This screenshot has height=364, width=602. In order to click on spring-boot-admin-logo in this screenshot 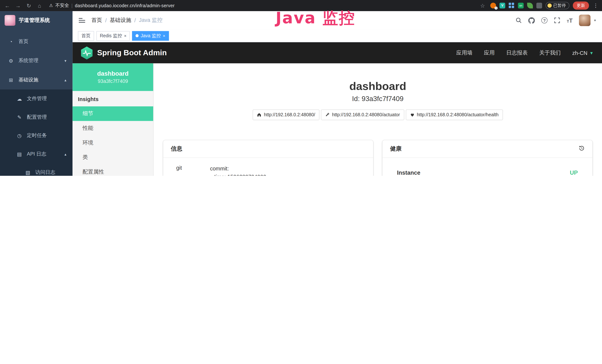, I will do `click(87, 53)`.